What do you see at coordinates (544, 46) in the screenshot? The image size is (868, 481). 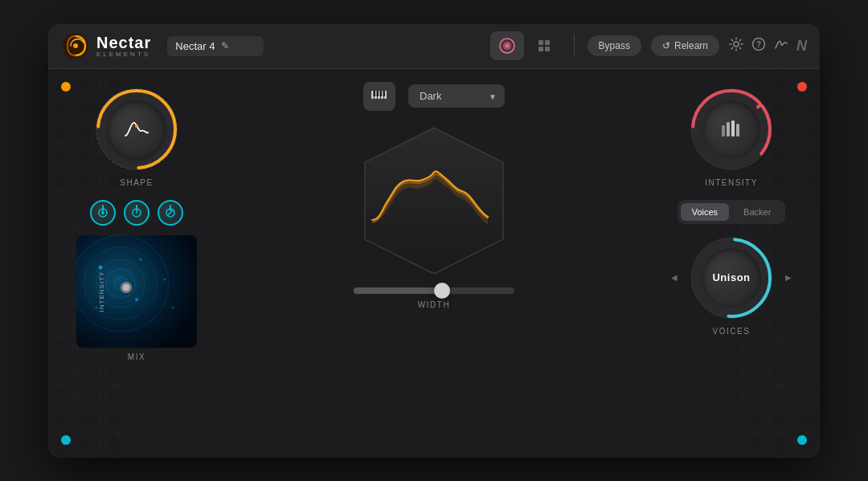 I see `grid-tab-icon` at bounding box center [544, 46].